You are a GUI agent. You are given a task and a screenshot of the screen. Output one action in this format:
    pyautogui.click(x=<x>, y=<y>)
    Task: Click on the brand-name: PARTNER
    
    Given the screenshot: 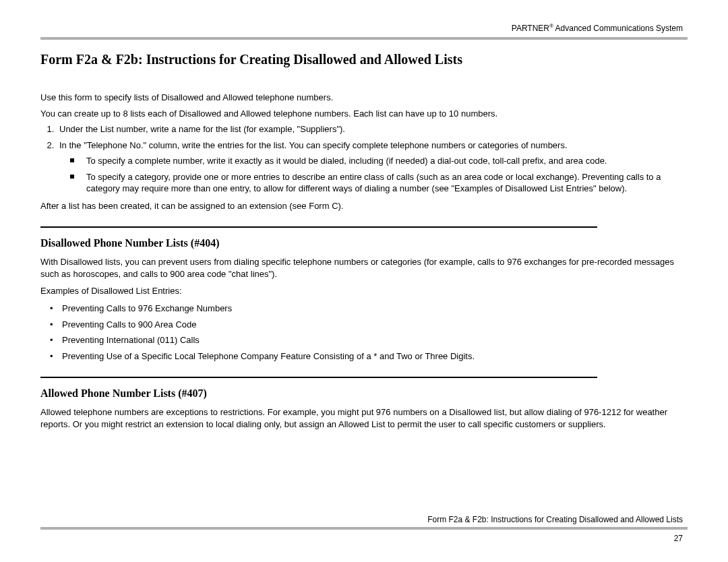 What is the action you would take?
    pyautogui.click(x=530, y=28)
    